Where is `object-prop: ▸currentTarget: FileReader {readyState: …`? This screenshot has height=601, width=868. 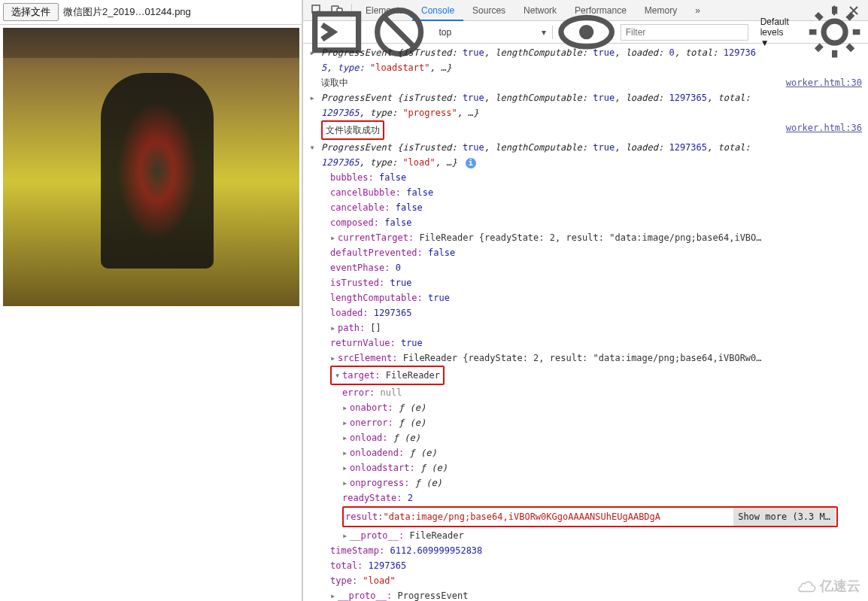
object-prop: ▸currentTarget: FileReader {readyState: … is located at coordinates (599, 238).